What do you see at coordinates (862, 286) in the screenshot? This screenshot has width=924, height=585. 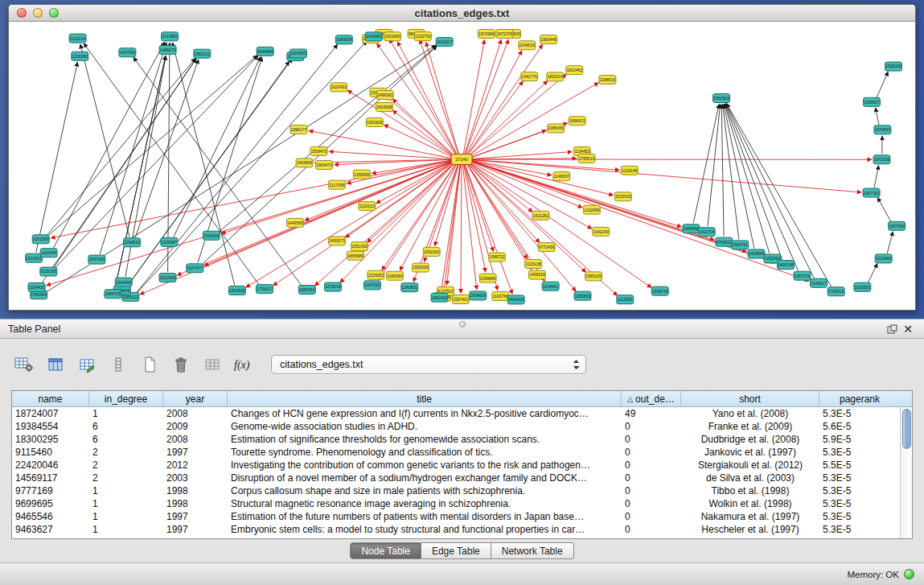 I see `graph-node: 1525850` at bounding box center [862, 286].